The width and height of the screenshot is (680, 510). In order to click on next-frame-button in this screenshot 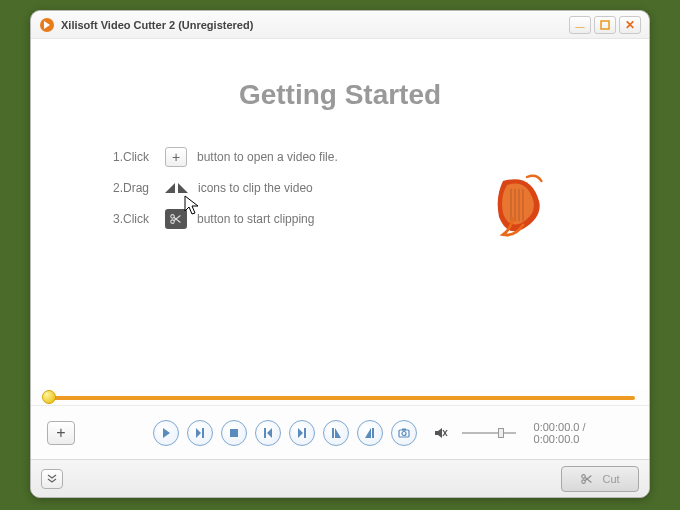, I will do `click(302, 433)`.